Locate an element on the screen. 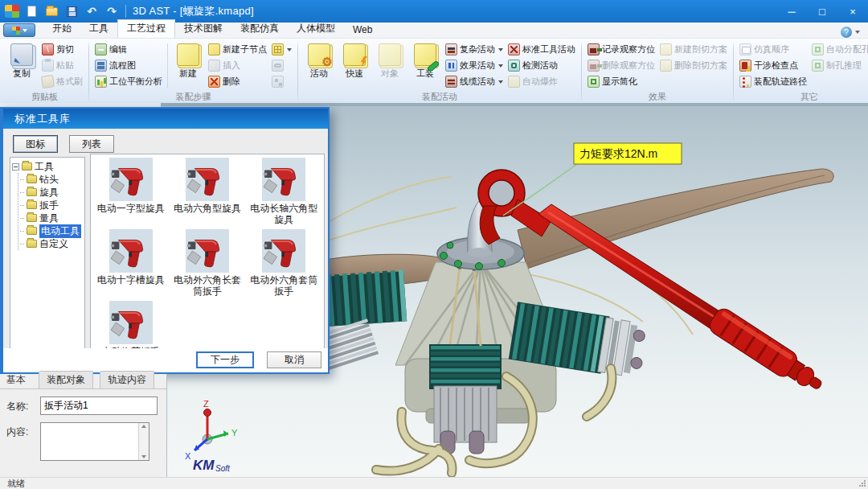 The image size is (868, 489). auto-hole-button: 自动分配孔位 is located at coordinates (839, 50).